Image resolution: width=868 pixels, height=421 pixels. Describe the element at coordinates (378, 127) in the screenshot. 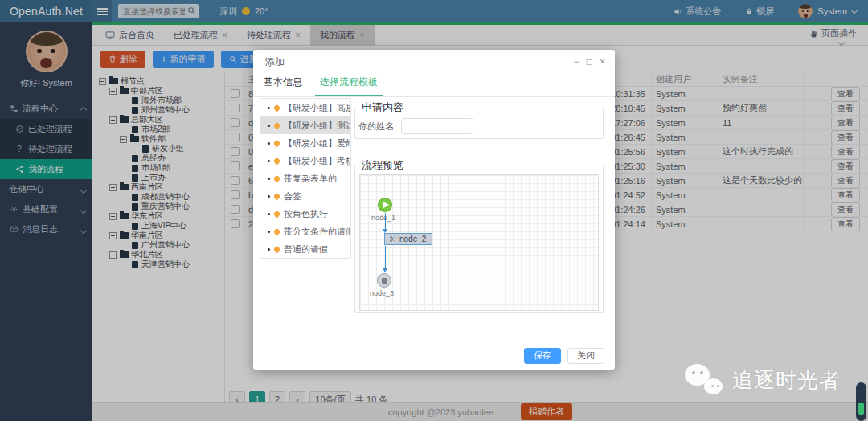

I see `name-label: 你的姓名:` at that location.